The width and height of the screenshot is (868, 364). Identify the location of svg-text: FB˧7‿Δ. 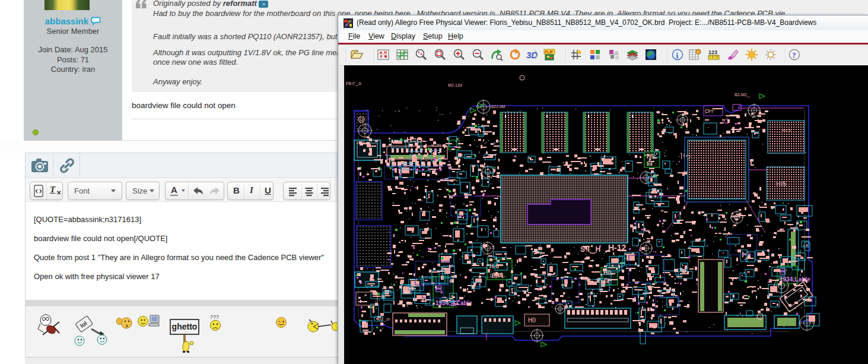
(354, 84).